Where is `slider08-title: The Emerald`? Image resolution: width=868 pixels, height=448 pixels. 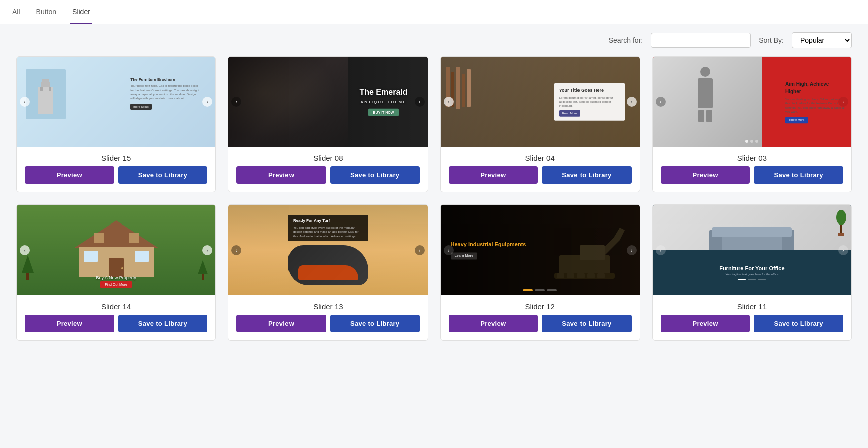
slider08-title: The Emerald is located at coordinates (383, 92).